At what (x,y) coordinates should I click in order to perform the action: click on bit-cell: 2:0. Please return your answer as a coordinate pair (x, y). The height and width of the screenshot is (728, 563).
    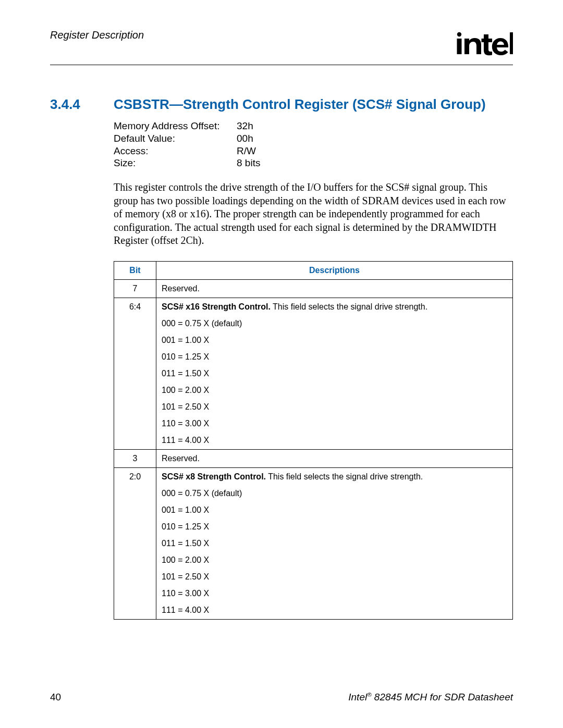
    Looking at the image, I should click on (136, 543).